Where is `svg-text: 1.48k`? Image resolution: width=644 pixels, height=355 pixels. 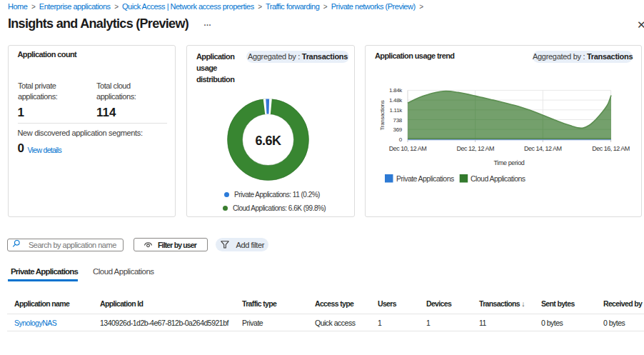
svg-text: 1.48k is located at coordinates (396, 100).